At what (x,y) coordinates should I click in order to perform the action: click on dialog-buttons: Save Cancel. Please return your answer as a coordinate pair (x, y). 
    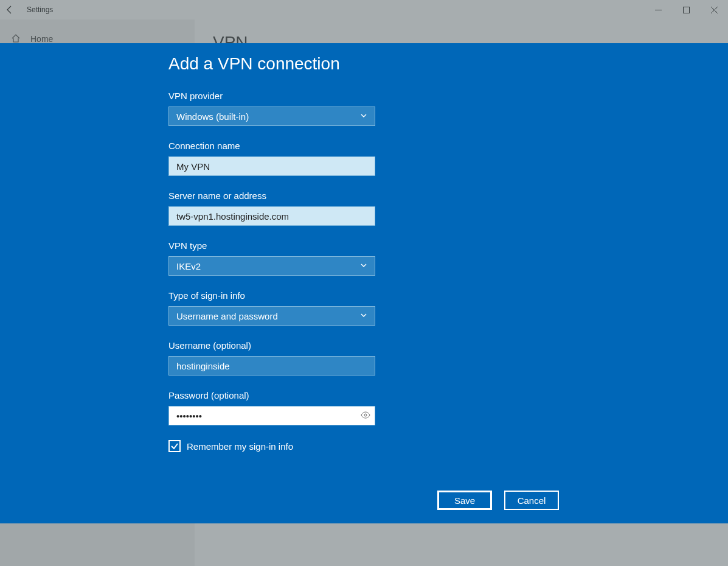
    Looking at the image, I should click on (498, 500).